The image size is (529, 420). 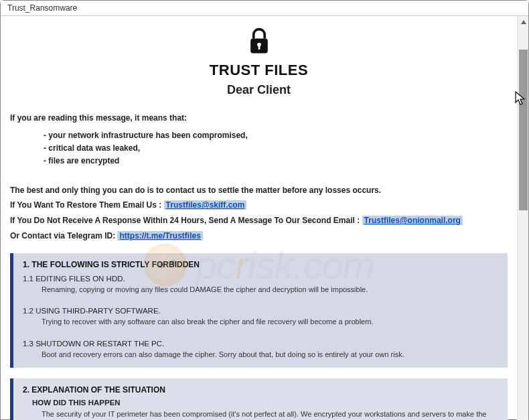 What do you see at coordinates (276, 149) in the screenshot?
I see `bullet-list: your network infrastructure has been com…` at bounding box center [276, 149].